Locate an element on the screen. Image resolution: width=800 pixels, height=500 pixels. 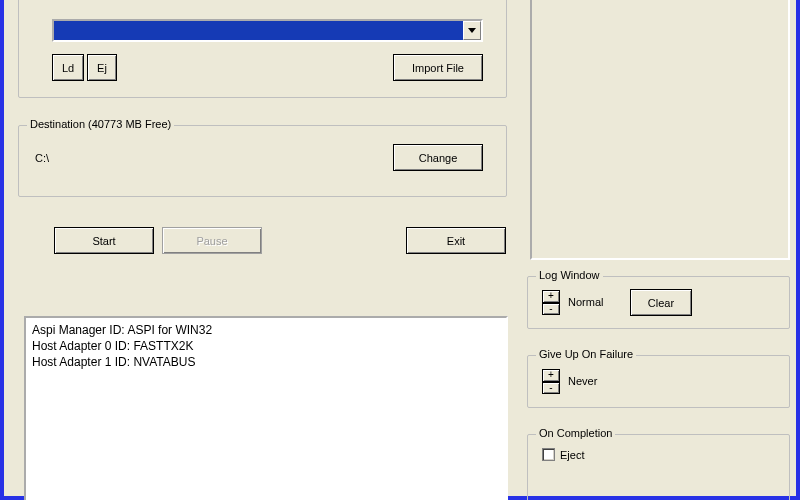
log-line: Host Adapter 1 ID: NVATABUS is located at coordinates (266, 362).